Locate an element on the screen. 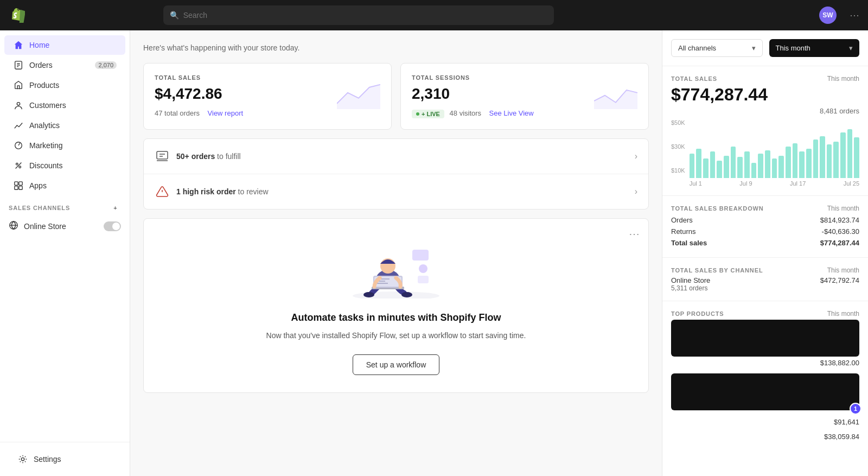 The width and height of the screenshot is (868, 476). online-store-toggle is located at coordinates (112, 226).